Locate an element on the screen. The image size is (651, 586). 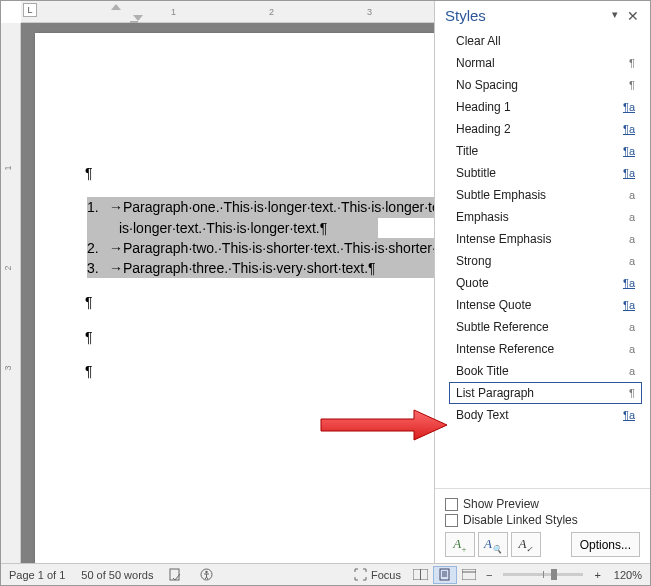
style-item-list-paragraph: List Paragraph¶ is located at coordinates (546, 393).